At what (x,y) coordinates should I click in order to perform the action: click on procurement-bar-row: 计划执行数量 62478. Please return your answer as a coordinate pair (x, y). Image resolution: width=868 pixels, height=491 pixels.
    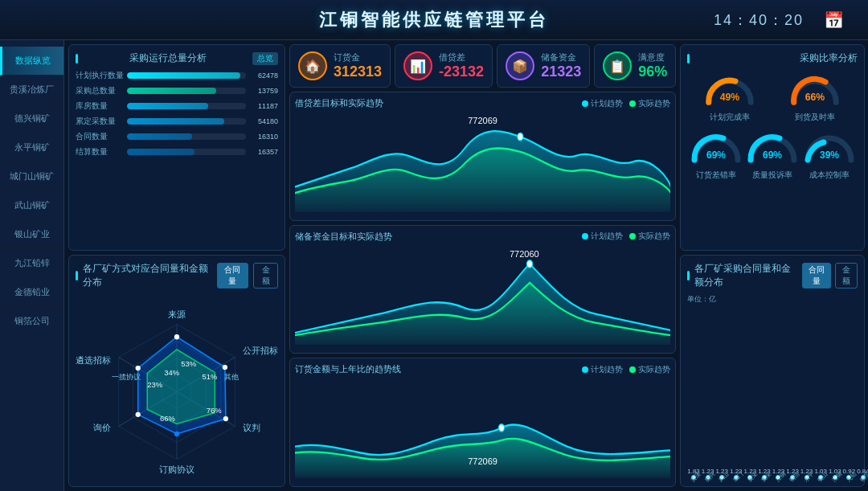
    Looking at the image, I should click on (177, 76).